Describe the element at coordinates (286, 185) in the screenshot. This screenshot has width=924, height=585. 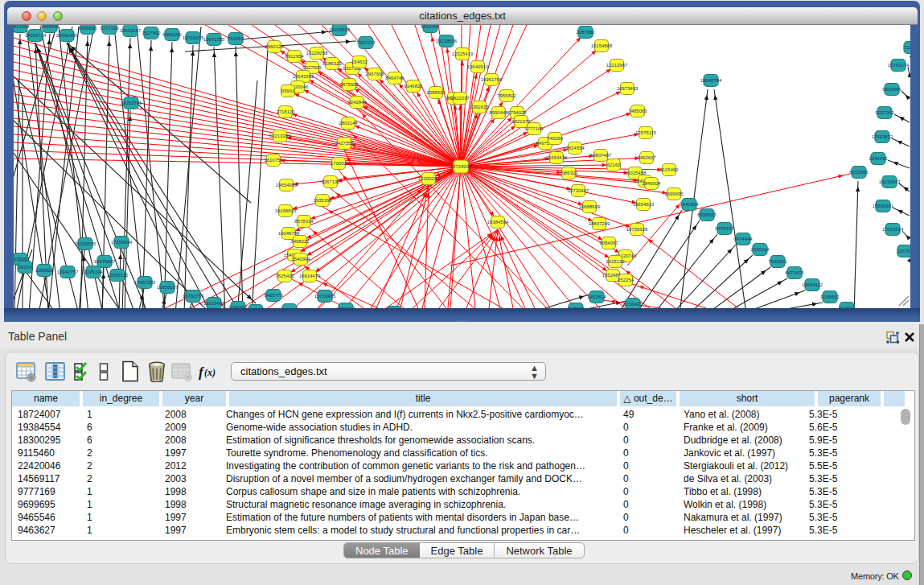
I see `svg-text: 19654983` at that location.